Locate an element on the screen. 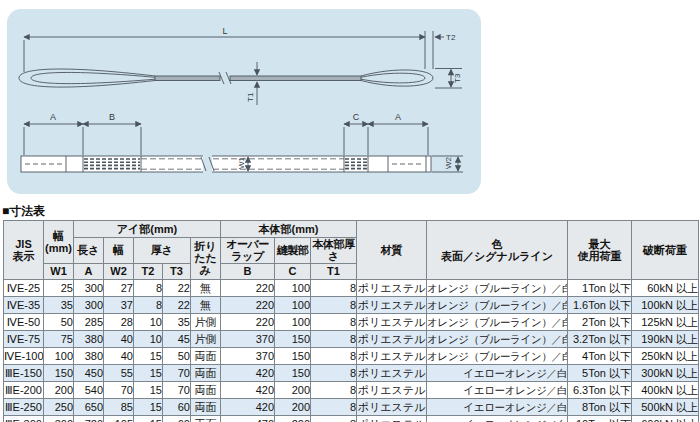 The width and height of the screenshot is (700, 422). header-breaking-load: 破断荷重 is located at coordinates (666, 250).